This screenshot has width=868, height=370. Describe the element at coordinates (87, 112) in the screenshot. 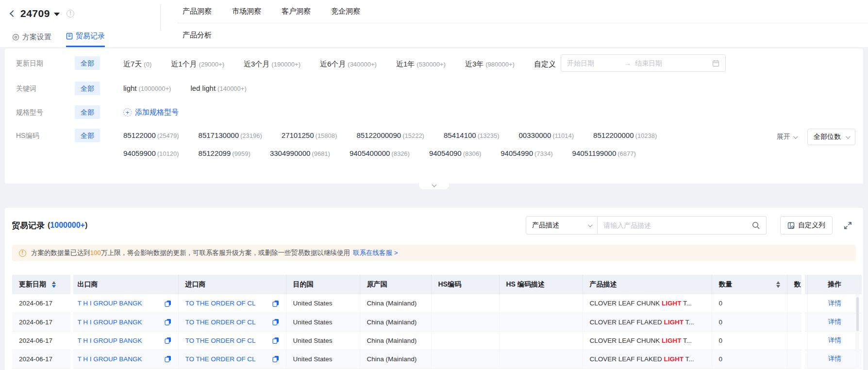

I see `spec-all-chip: 全部` at that location.